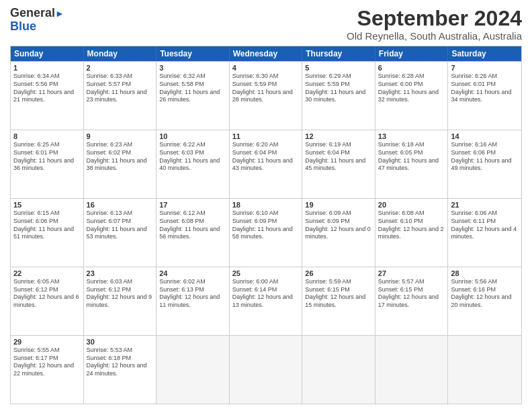 The height and width of the screenshot is (411, 532). What do you see at coordinates (120, 136) in the screenshot?
I see `day-number: 9` at bounding box center [120, 136].